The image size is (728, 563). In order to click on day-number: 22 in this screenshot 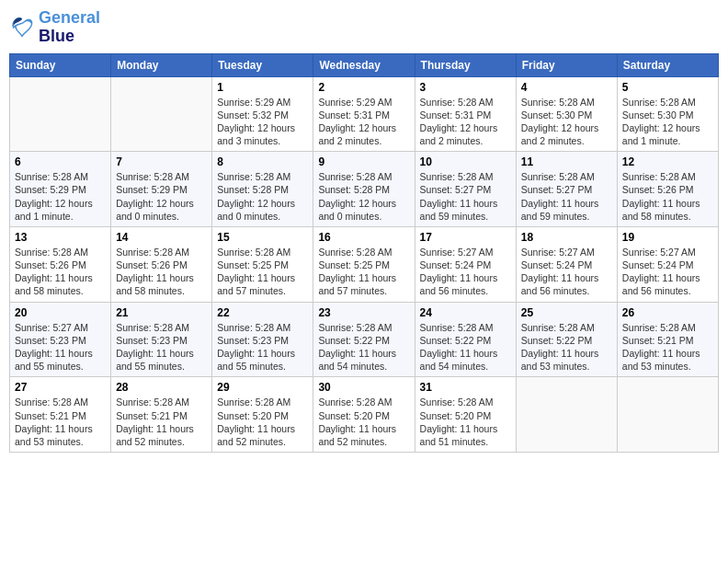, I will do `click(263, 313)`.